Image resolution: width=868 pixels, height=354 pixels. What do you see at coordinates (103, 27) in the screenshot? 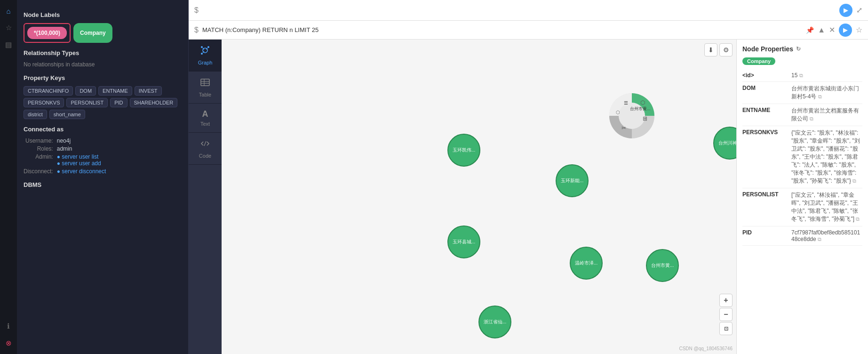
I see `node-labels-section: Node Labels *(100,000) Company` at bounding box center [103, 27].